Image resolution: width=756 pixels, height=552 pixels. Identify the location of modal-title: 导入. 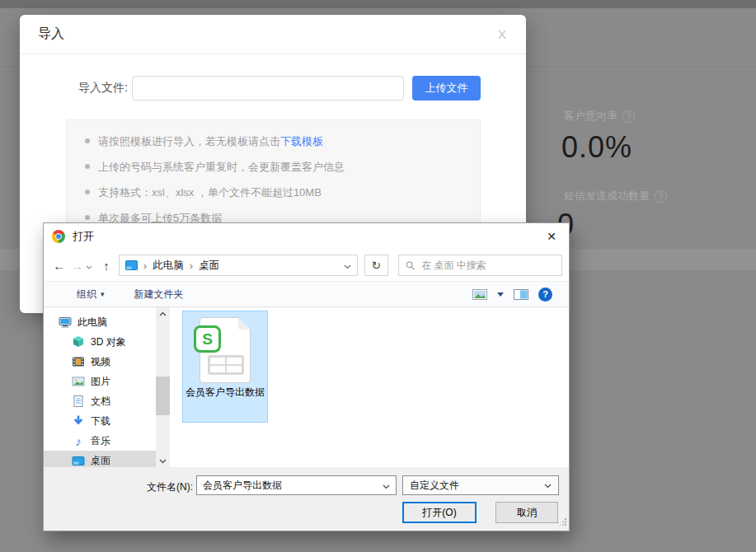
(51, 35).